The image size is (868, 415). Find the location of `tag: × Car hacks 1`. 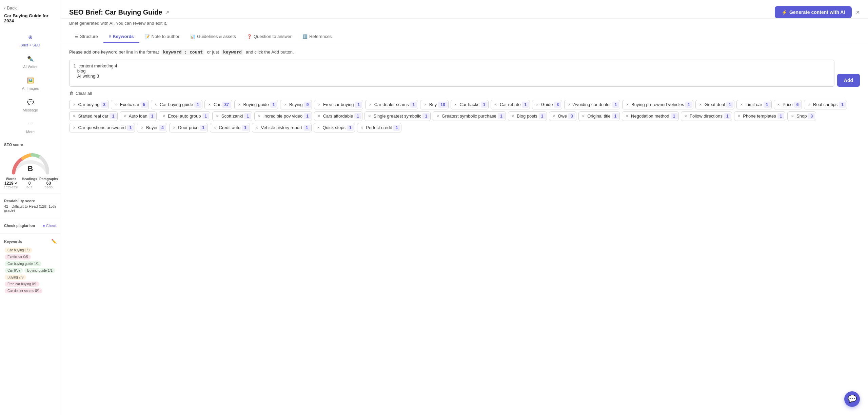

tag: × Car hacks 1 is located at coordinates (470, 105).